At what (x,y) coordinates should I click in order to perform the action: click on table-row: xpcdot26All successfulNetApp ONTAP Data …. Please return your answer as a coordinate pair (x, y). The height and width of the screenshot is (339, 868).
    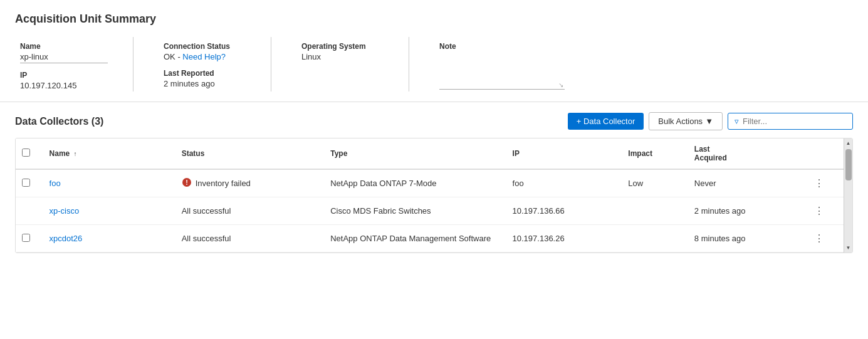
    Looking at the image, I should click on (430, 239).